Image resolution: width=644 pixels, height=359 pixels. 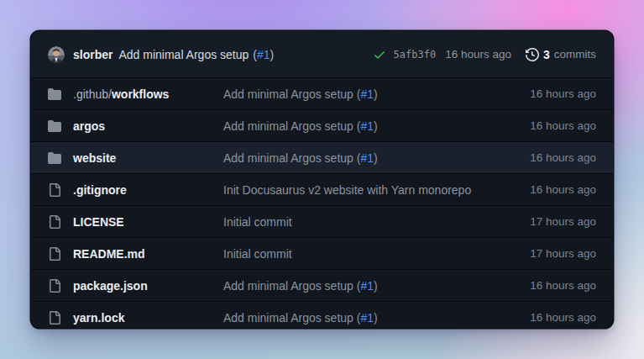 What do you see at coordinates (100, 190) in the screenshot?
I see `file-name: .gitignore` at bounding box center [100, 190].